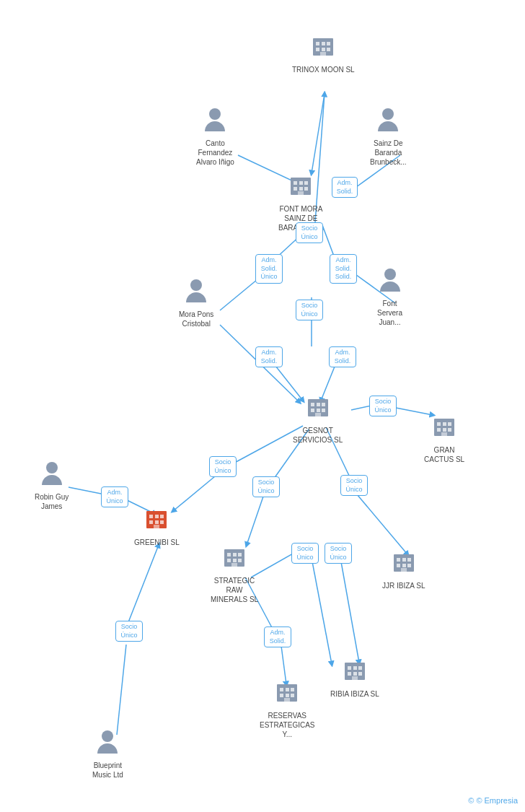 Image resolution: width=525 pixels, height=812 pixels. What do you see at coordinates (269, 269) in the screenshot?
I see `badge-adm-solid-left: Adm.Solid.Único` at bounding box center [269, 269].